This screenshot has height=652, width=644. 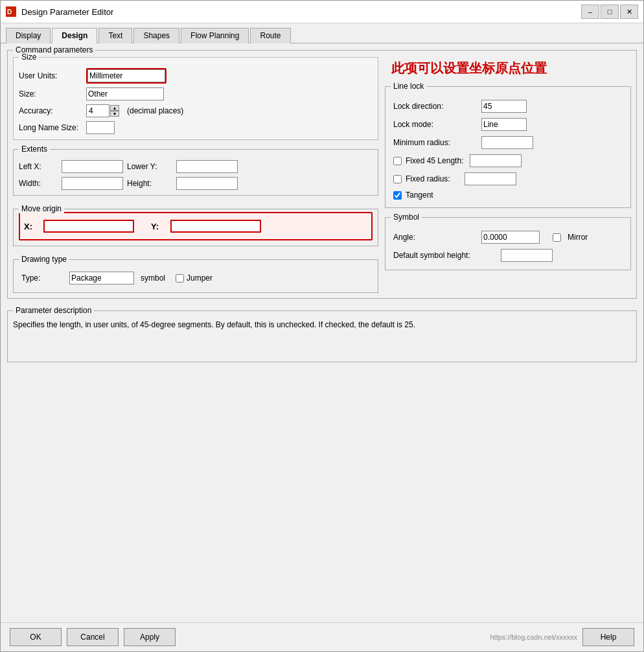 What do you see at coordinates (196, 76) in the screenshot?
I see `user-units-row: User Units: Millimeter Inch Mil` at bounding box center [196, 76].